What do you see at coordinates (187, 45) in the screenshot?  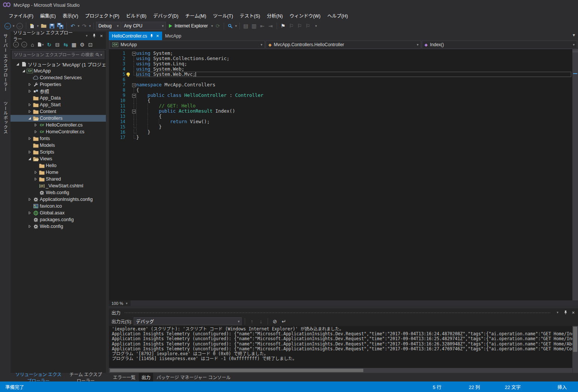 I see `project-dropdown: C# MvcApp ▾` at bounding box center [187, 45].